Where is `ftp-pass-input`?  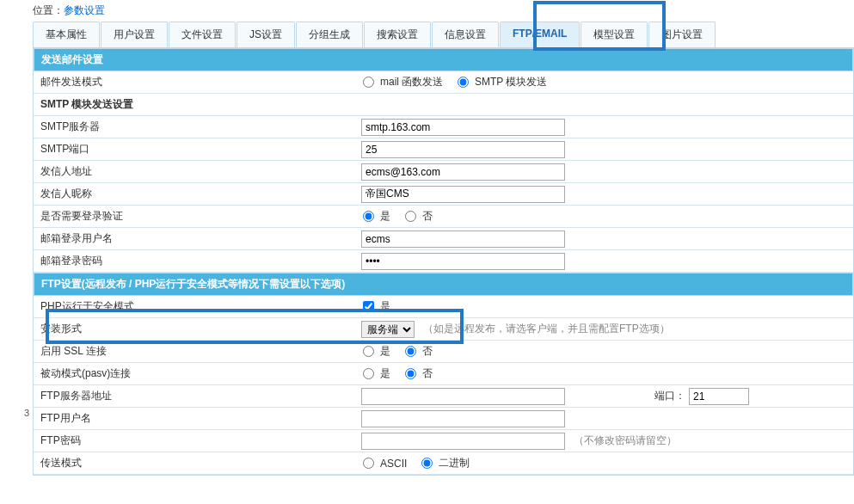
ftp-pass-input is located at coordinates (463, 441).